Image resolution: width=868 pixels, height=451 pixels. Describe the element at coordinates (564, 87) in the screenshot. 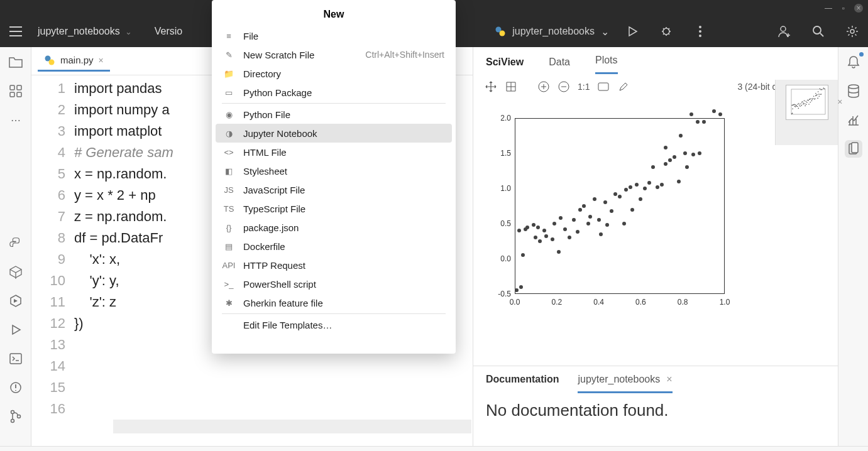

I see `zoom-out-icon` at that location.